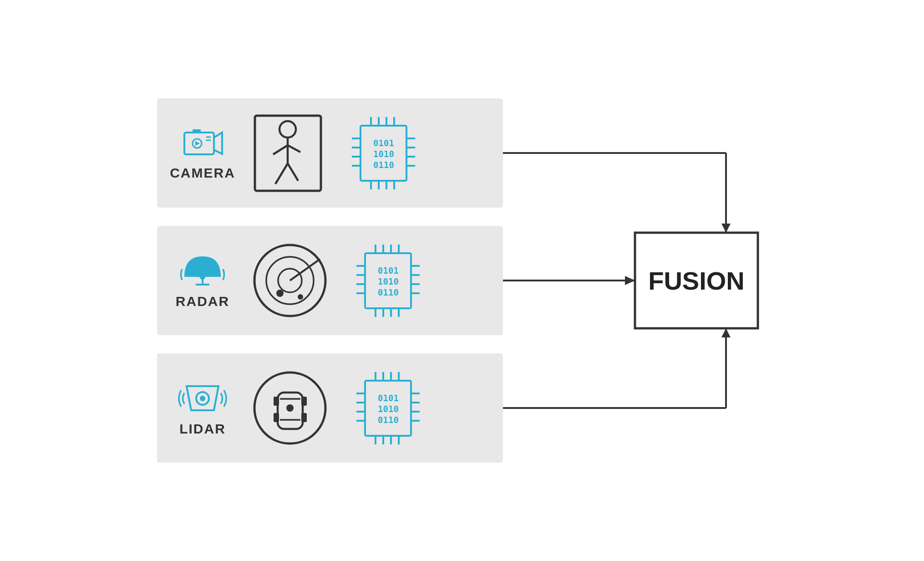 This screenshot has width=924, height=561. Describe the element at coordinates (288, 153) in the screenshot. I see `camera-detection-icon` at that location.